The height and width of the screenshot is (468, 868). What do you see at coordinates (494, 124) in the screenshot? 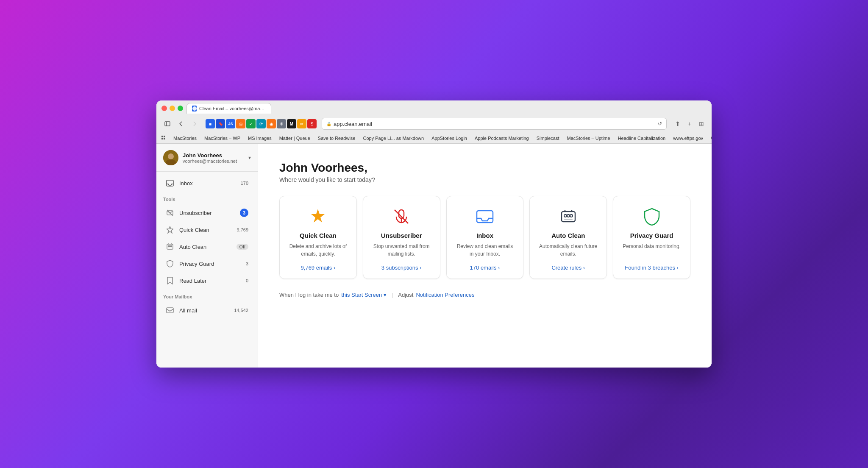
I see `url-bar: 🔒 app.clean.email ↺` at bounding box center [494, 124].